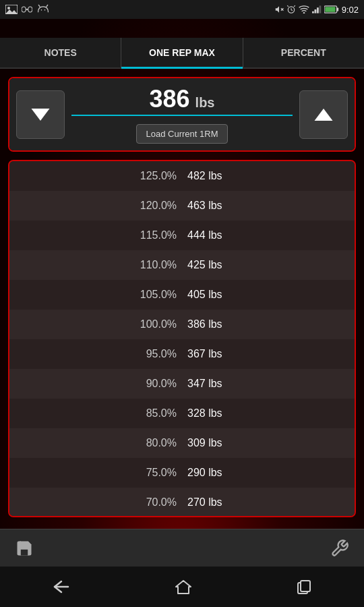  What do you see at coordinates (182, 413) in the screenshot?
I see `table-row: 85.0% 328 lbs` at bounding box center [182, 413].